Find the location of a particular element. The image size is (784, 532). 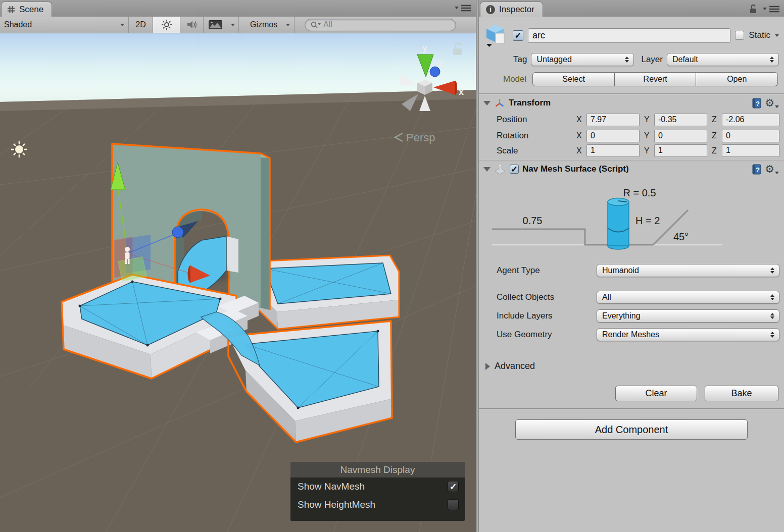

axis-y-label: y is located at coordinates (425, 48).